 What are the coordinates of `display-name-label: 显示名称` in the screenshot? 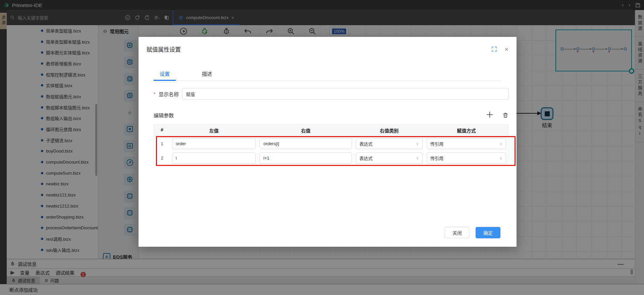 It's located at (169, 94).